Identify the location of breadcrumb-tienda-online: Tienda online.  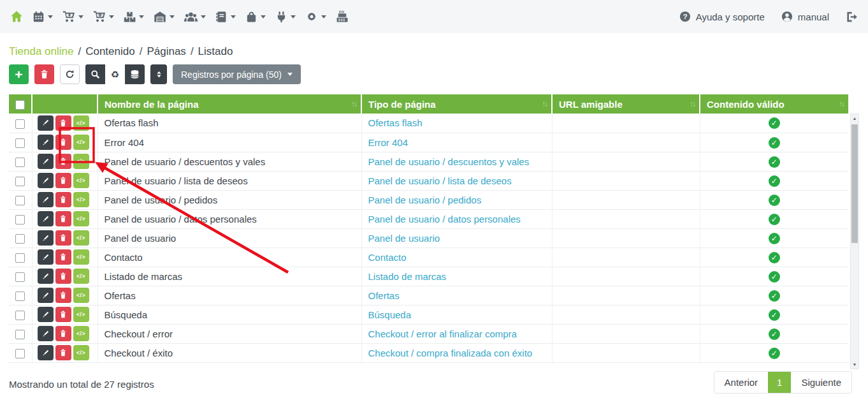
(41, 51).